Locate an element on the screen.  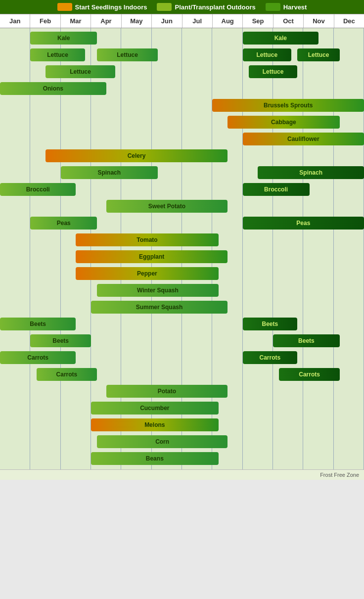
legend: Start Seedlings Indoors Plant/Transplant… is located at coordinates (182, 7).